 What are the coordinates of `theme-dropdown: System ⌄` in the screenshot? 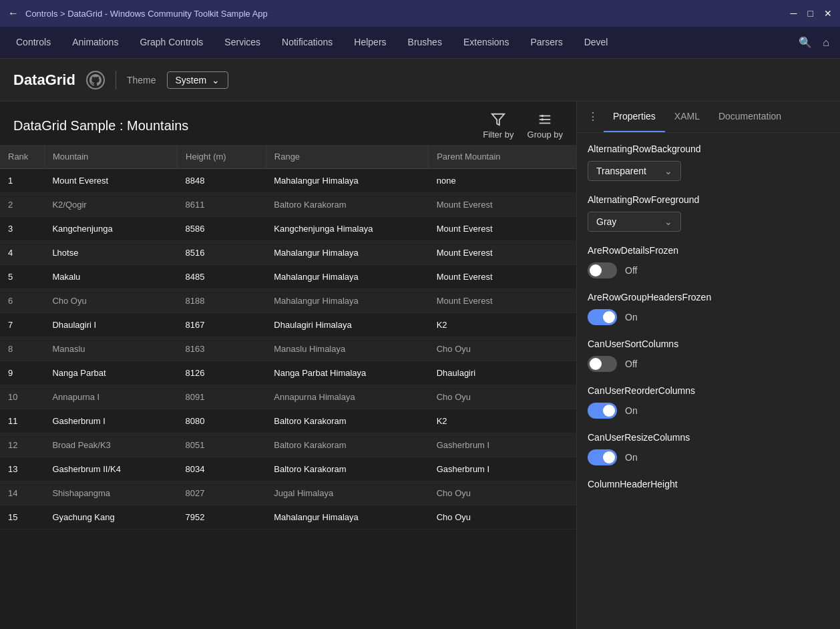 It's located at (198, 80).